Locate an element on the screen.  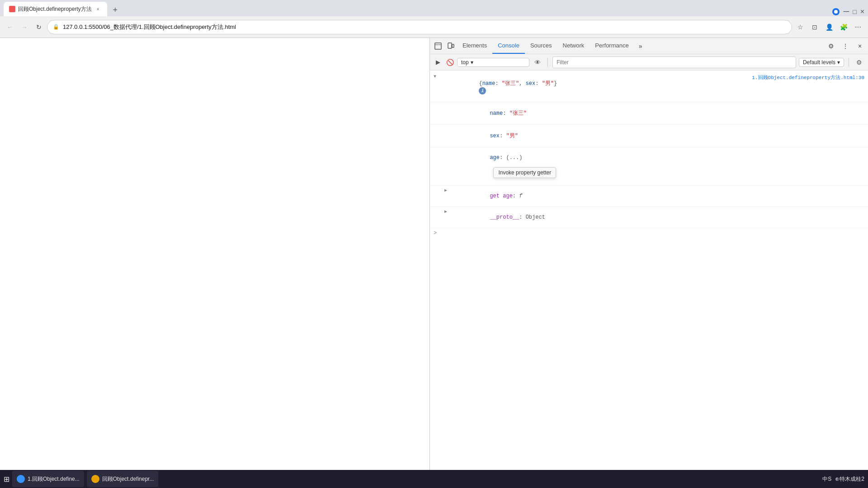
invoke-getter-tooltip: Invoke property getter is located at coordinates (524, 173).